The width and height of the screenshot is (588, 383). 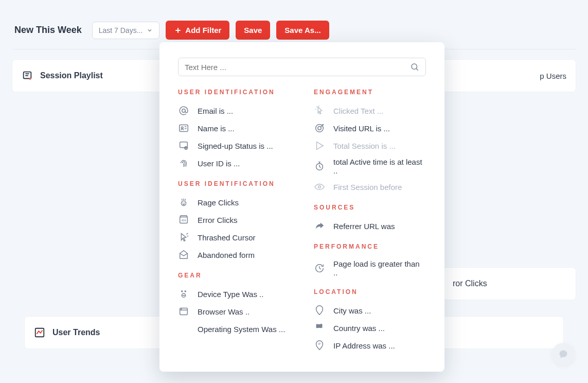 What do you see at coordinates (234, 128) in the screenshot?
I see `filter-name: Name is ...` at bounding box center [234, 128].